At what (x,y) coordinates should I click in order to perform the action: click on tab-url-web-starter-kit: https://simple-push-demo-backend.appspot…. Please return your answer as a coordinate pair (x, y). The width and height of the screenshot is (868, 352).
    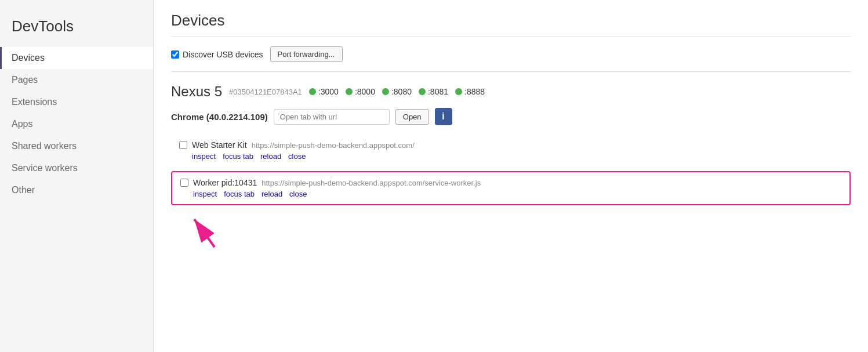
    Looking at the image, I should click on (333, 145).